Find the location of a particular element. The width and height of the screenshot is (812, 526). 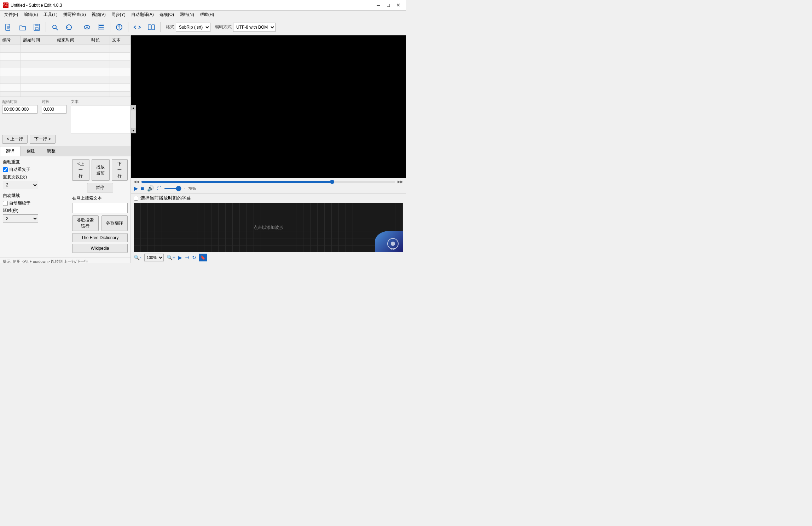

wikipedia-button: Wikipedia is located at coordinates (100, 248).